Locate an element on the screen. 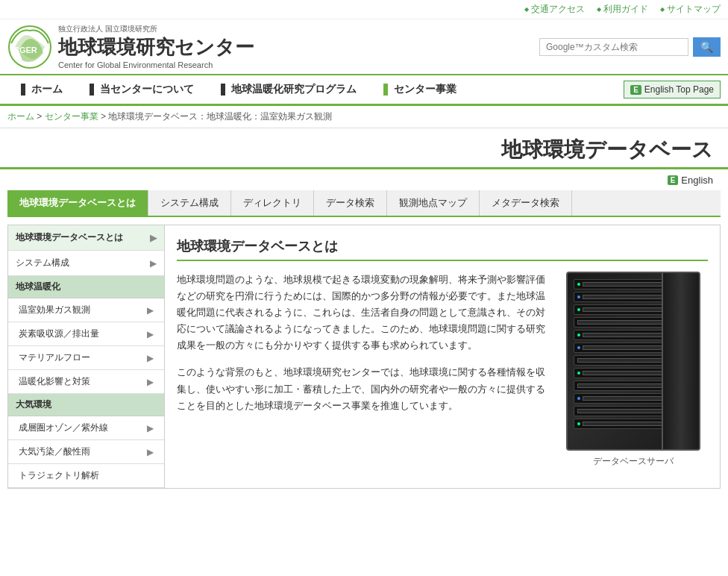 This screenshot has height=576, width=728. nav-about: 当センターについて is located at coordinates (142, 90).